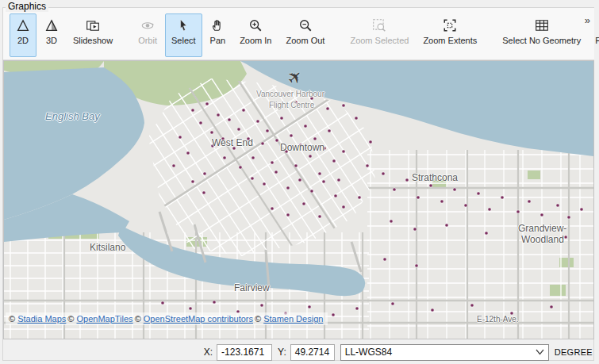 The width and height of the screenshot is (599, 364). Describe the element at coordinates (23, 25) in the screenshot. I see `triangle-2d-icon` at that location.